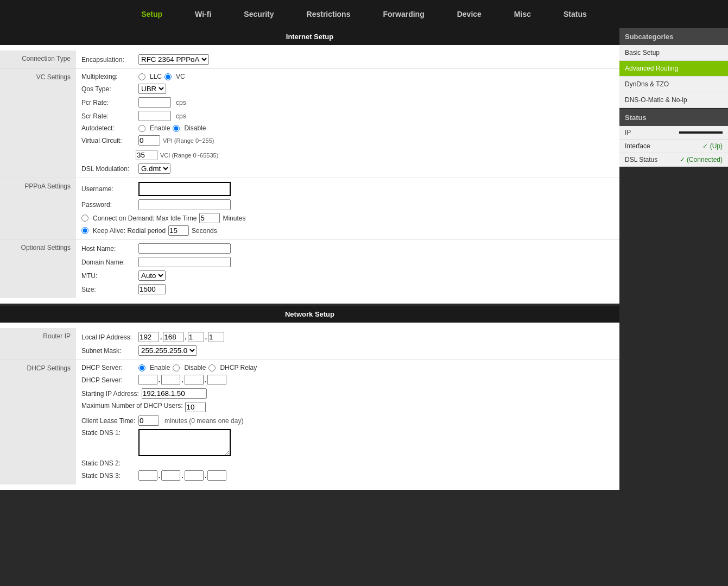 This screenshot has width=728, height=586. What do you see at coordinates (701, 160) in the screenshot?
I see `status-dsl-value: ✓ (Connected)` at bounding box center [701, 160].